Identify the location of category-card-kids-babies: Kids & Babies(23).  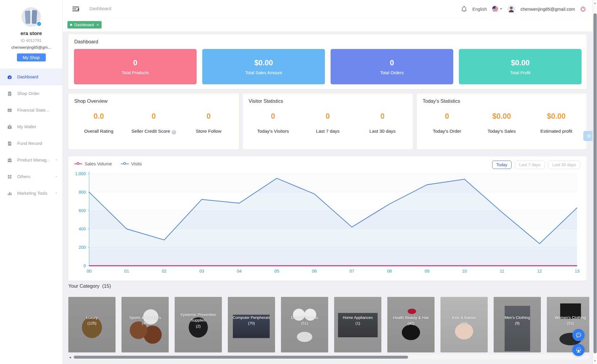
(464, 325).